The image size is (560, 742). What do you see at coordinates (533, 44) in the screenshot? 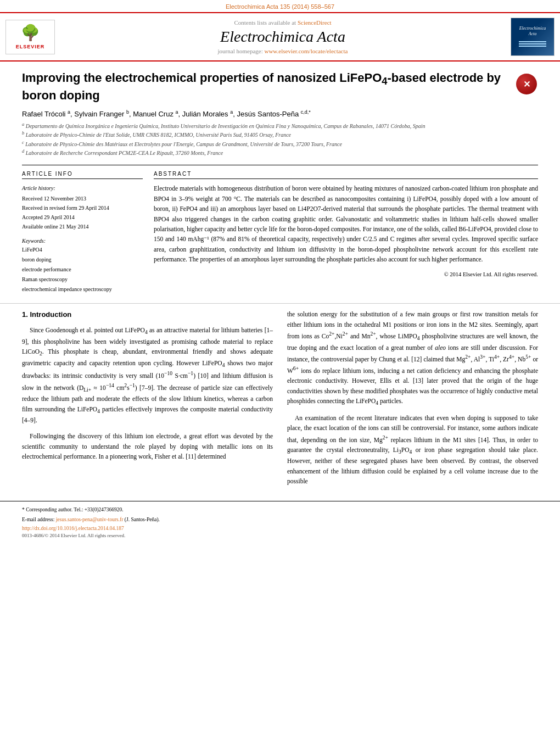
I see `journal-logo-lines` at bounding box center [533, 44].